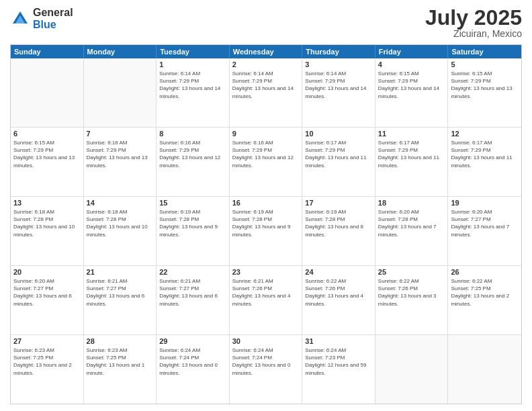 The height and width of the screenshot is (411, 532). What do you see at coordinates (474, 34) in the screenshot?
I see `calendar-location: Zicuiran, Mexico` at bounding box center [474, 34].